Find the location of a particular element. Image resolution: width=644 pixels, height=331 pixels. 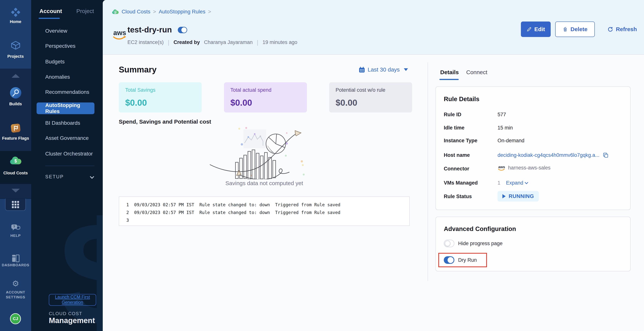

harness-home-icon is located at coordinates (16, 12).